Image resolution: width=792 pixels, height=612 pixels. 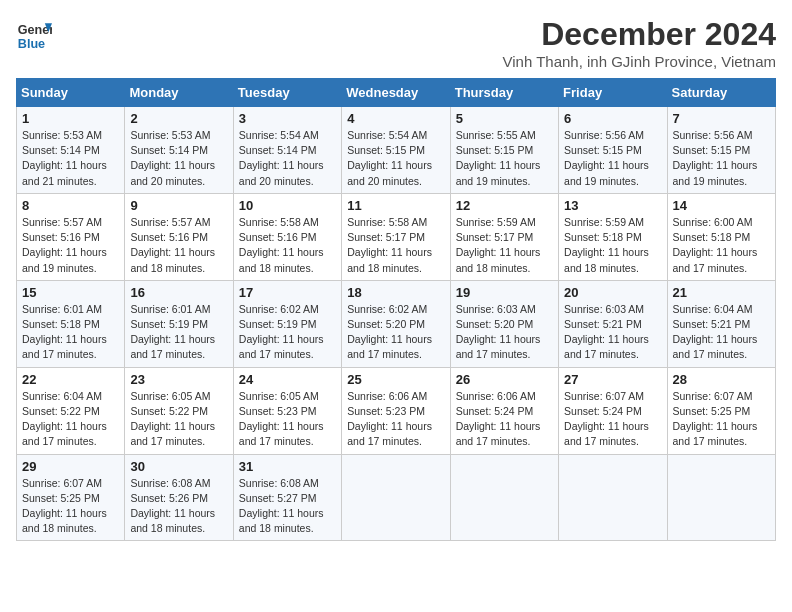 I want to click on day-info: Sunrise: 6:05 AM Sunset: 5:22 PM Dayligh…, so click(x=178, y=420).